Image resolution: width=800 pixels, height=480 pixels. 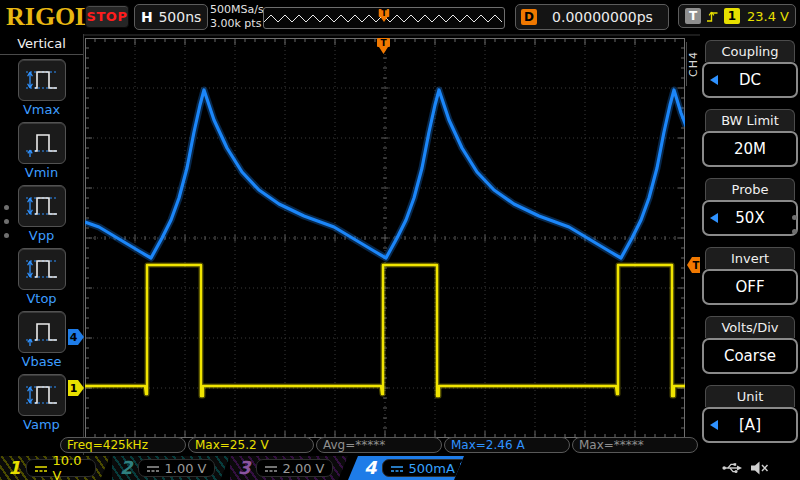 What do you see at coordinates (693, 16) in the screenshot?
I see `trigger-icon: T` at bounding box center [693, 16].